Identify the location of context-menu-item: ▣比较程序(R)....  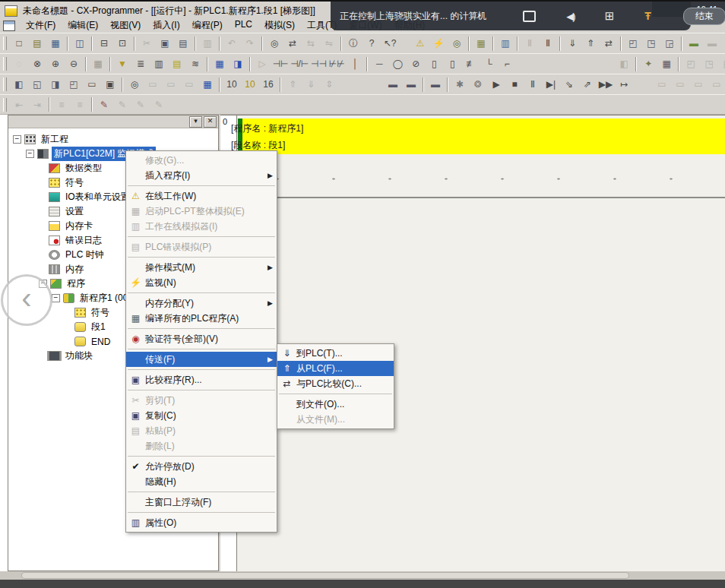
(201, 380).